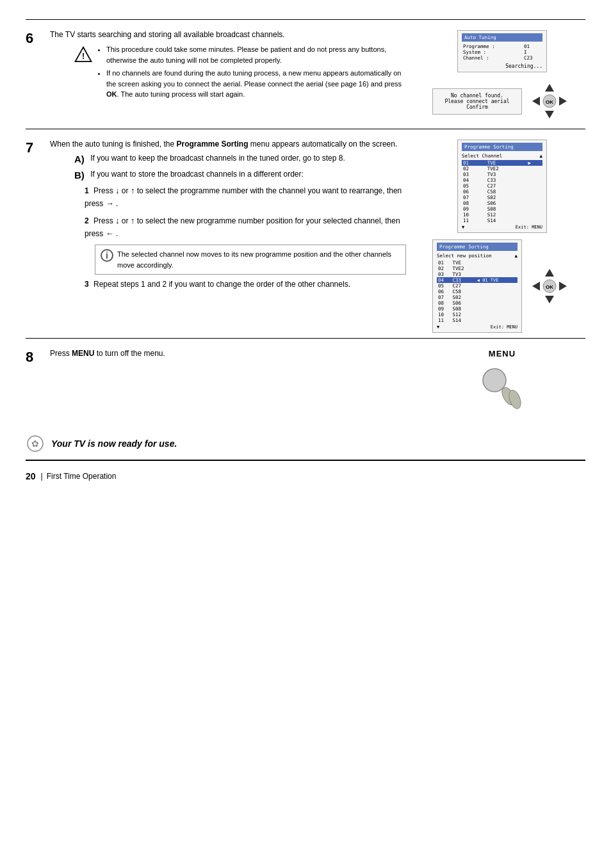 Image resolution: width=611 pixels, height=868 pixels. What do you see at coordinates (502, 52) in the screenshot?
I see `auto-tuning-table: Programme : 01 System : I Channel : C23` at bounding box center [502, 52].